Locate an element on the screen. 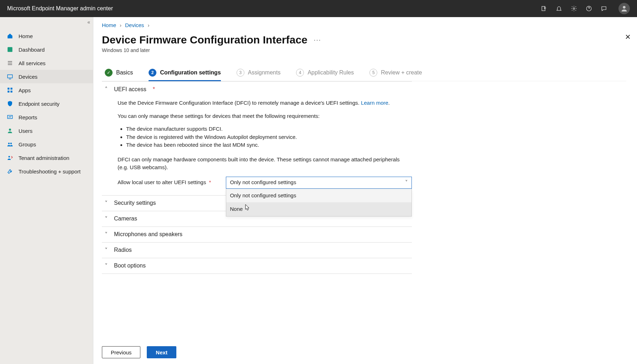 This screenshot has width=637, height=364. list-icon is located at coordinates (10, 63).